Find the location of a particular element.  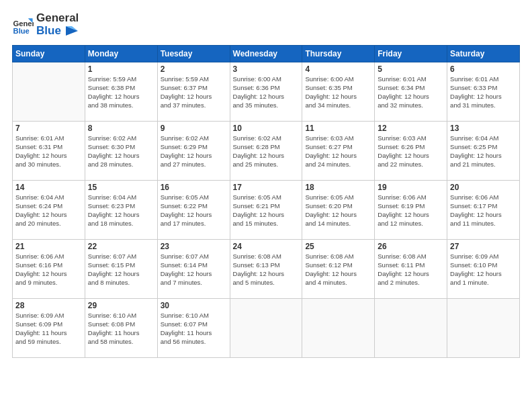

calendar-cell: 2Sunrise: 5:59 AM Sunset: 6:37 PM Daylig… is located at coordinates (193, 92).